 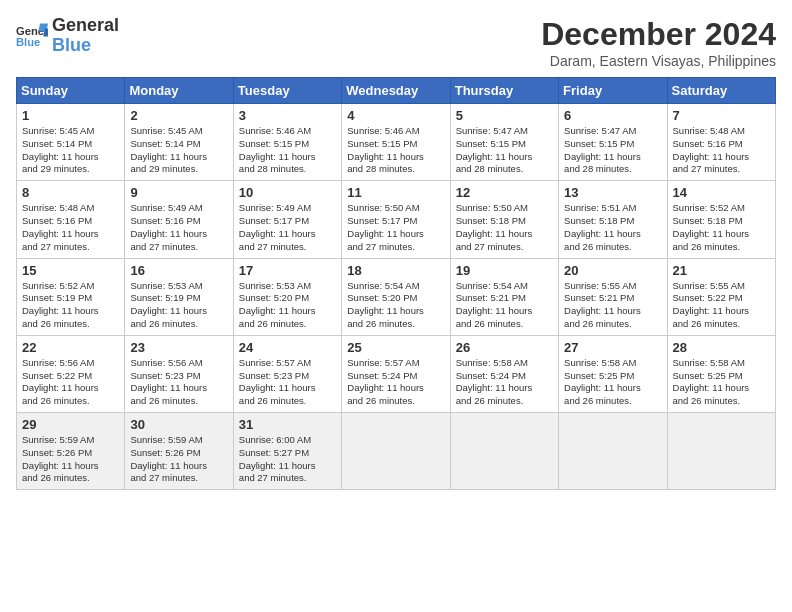 What do you see at coordinates (28, 42) in the screenshot?
I see `svg-text: Blue` at bounding box center [28, 42].